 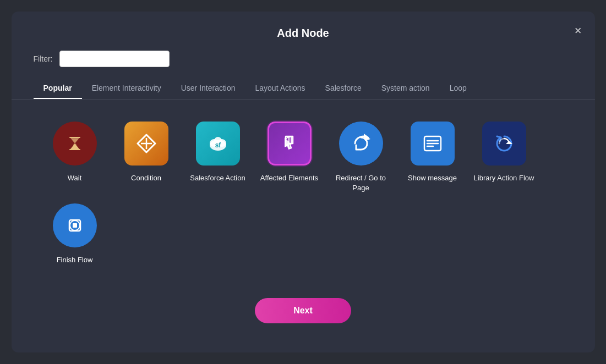 What do you see at coordinates (218, 145) in the screenshot?
I see `svg-text: sf` at bounding box center [218, 145].